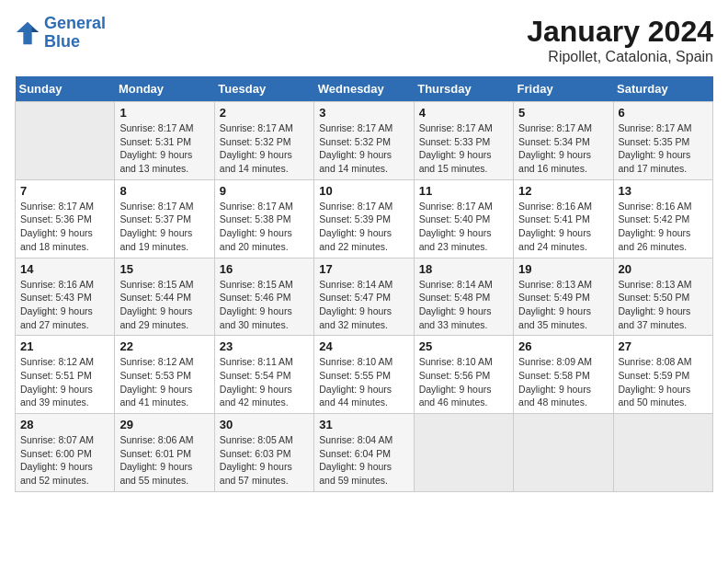 The height and width of the screenshot is (563, 728). What do you see at coordinates (265, 440) in the screenshot?
I see `sunrise-text: Sunrise: 8:05 AM` at bounding box center [265, 440].